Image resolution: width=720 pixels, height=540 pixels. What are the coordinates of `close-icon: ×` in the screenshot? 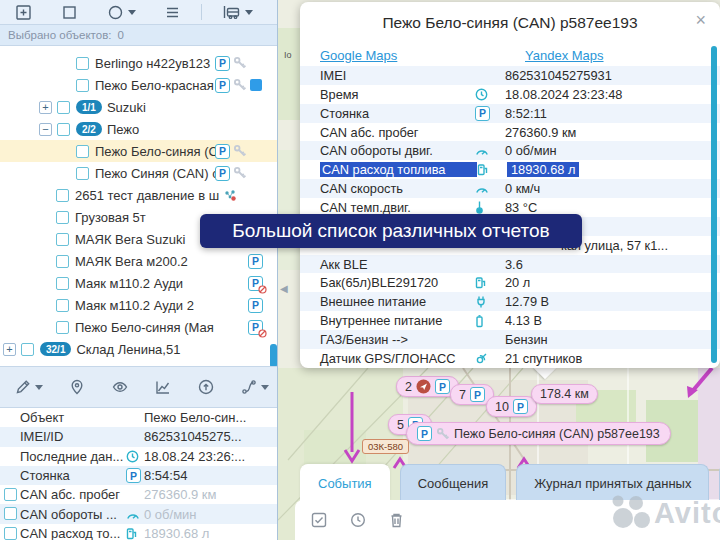 It's located at (700, 20).